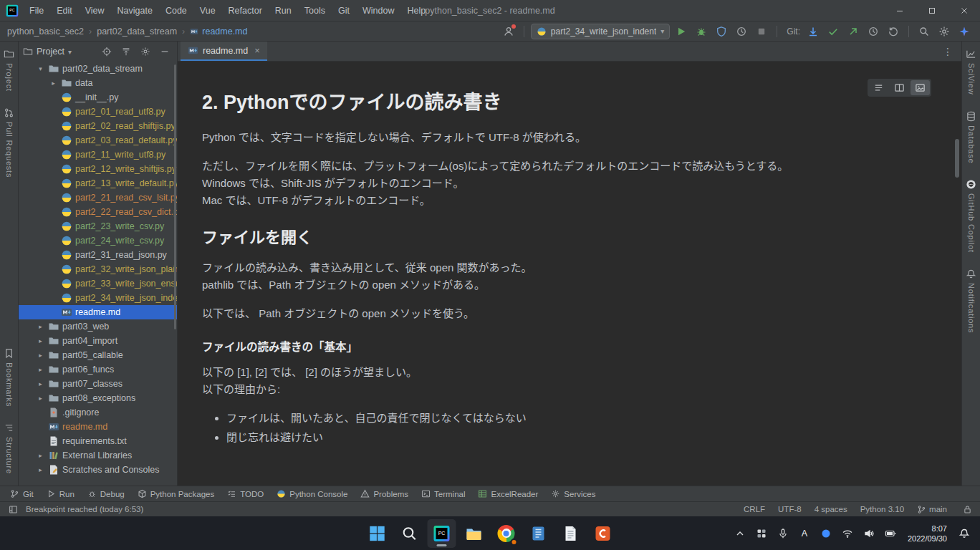  What do you see at coordinates (21, 494) in the screenshot?
I see `tooltab-git: Git` at bounding box center [21, 494].